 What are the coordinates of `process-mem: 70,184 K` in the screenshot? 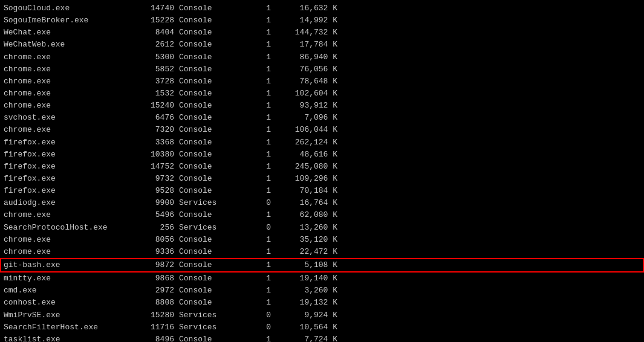 It's located at (309, 191).